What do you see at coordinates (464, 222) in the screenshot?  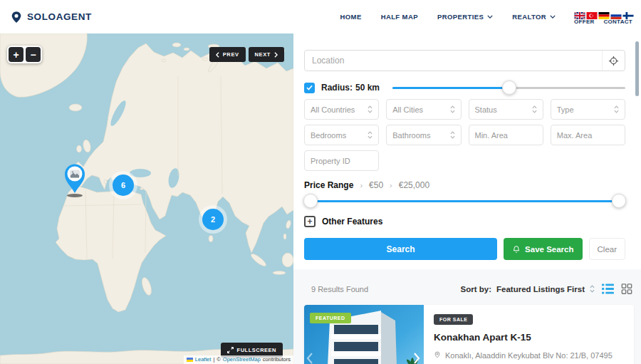 I see `other-features-toggle: + Other Features` at bounding box center [464, 222].